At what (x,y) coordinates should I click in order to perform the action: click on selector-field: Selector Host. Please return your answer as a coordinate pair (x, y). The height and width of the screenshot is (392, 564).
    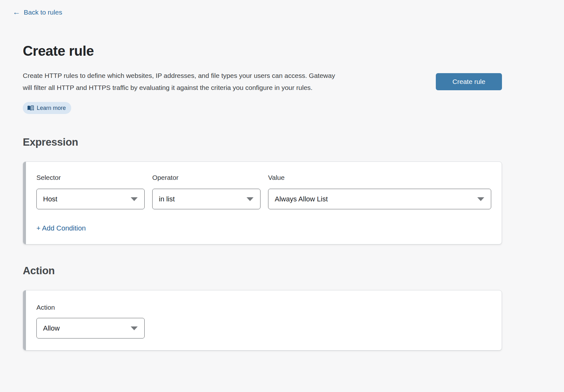
    Looking at the image, I should click on (91, 192).